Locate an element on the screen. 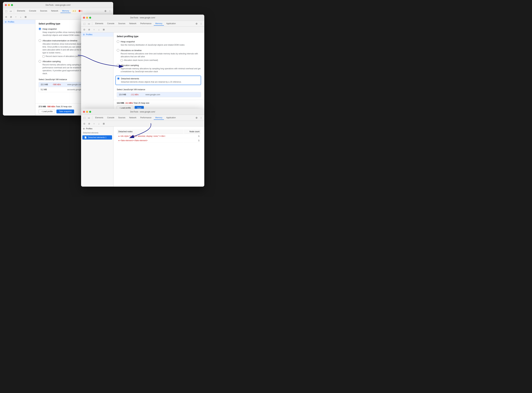  more-icon-3: ⋮ is located at coordinates (201, 118).